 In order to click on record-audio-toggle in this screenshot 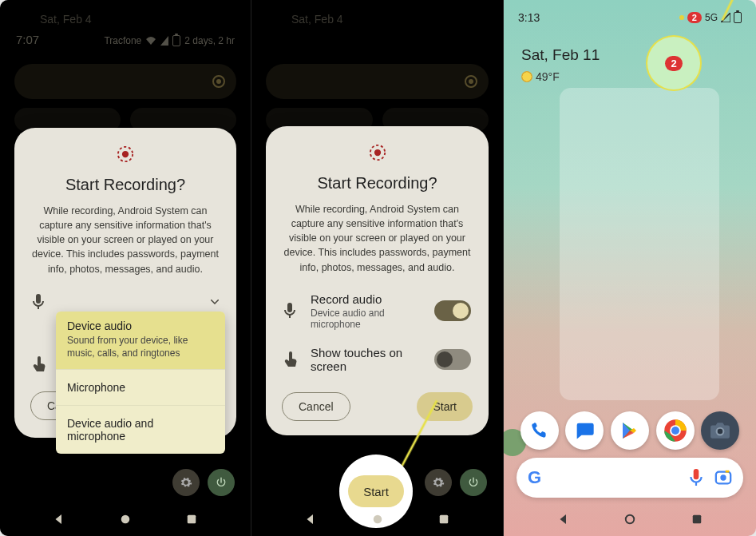, I will do `click(453, 311)`.